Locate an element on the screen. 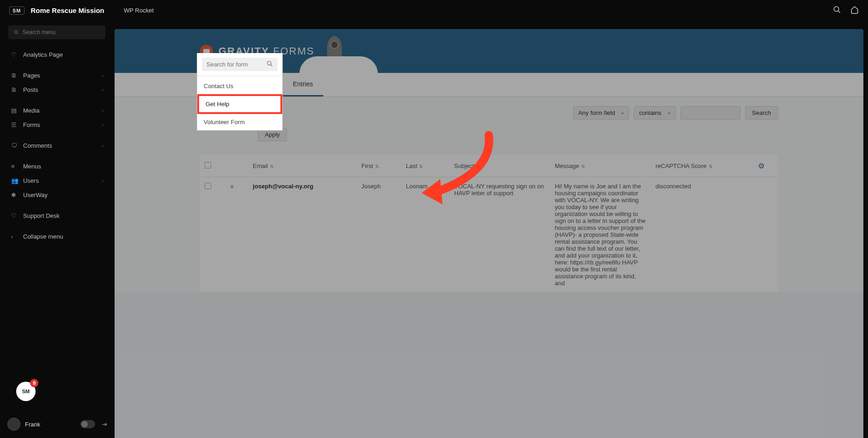 This screenshot has width=868, height=438. cell-last: Loonam is located at coordinates (425, 235).